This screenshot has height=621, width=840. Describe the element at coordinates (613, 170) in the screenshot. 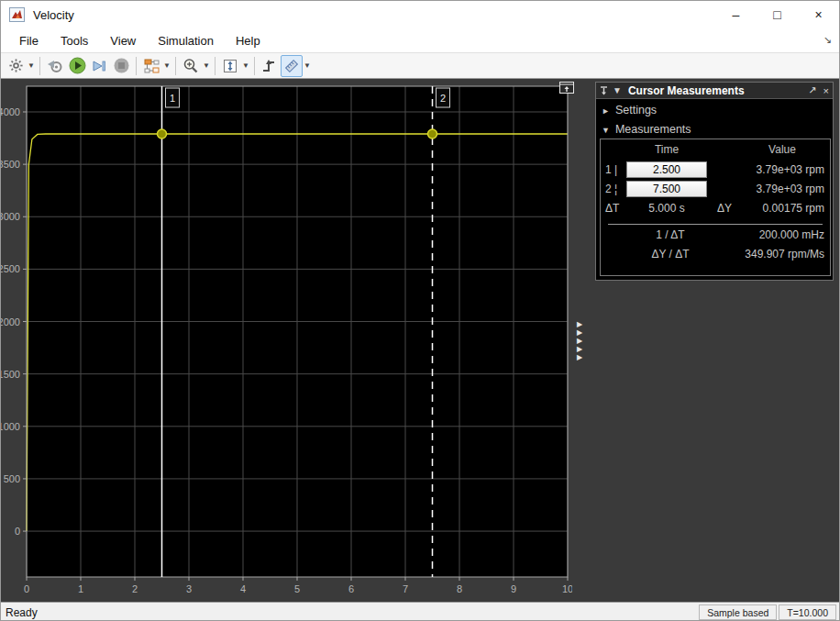

I see `cursor-1-label: 1 |` at that location.